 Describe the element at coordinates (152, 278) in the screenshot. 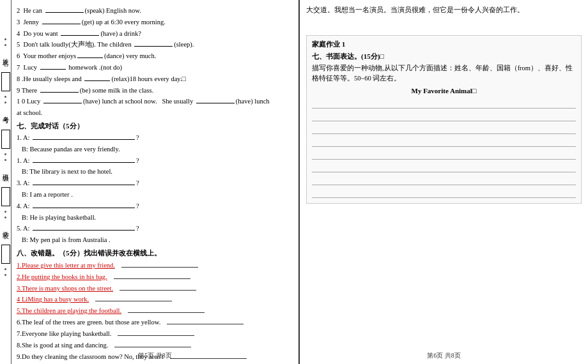

I see `err2-blank` at that location.